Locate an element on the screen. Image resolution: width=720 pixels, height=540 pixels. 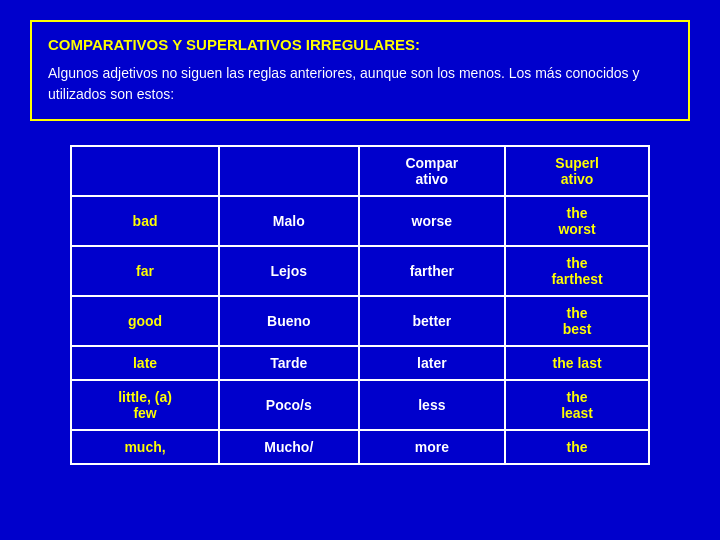
cell-spanish: Mucho/ is located at coordinates (288, 447).